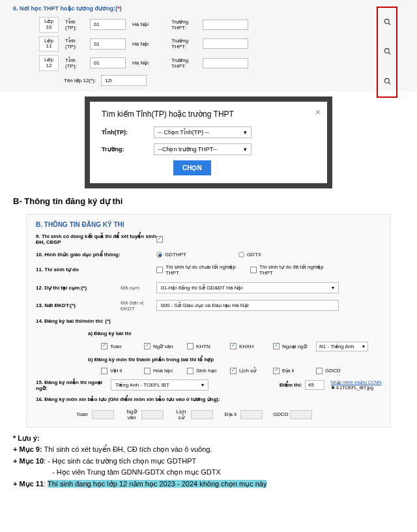 The image size is (417, 532). I want to click on grade-badge-11: Lớp11, so click(49, 44).